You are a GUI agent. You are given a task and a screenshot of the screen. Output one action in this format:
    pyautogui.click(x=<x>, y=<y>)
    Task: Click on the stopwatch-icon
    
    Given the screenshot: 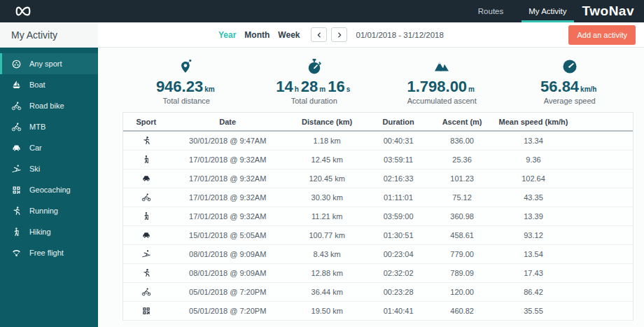 What is the action you would take?
    pyautogui.click(x=315, y=68)
    